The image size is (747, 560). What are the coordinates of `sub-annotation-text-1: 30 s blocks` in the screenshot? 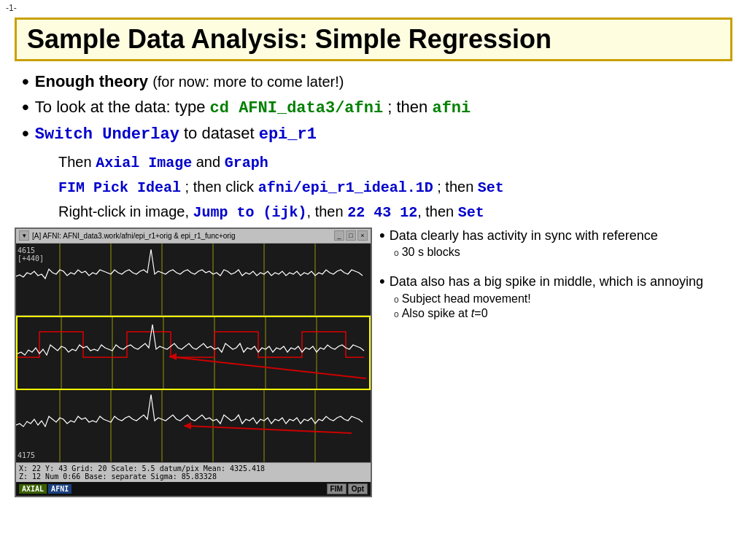 It's located at (431, 252).